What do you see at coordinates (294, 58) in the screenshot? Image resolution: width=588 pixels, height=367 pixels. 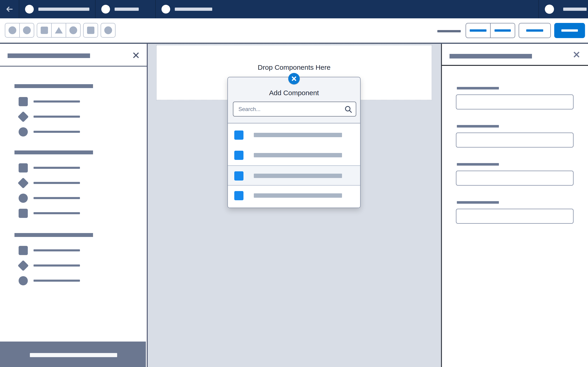 I see `drop-zone-label: Drop Components Here` at bounding box center [294, 58].